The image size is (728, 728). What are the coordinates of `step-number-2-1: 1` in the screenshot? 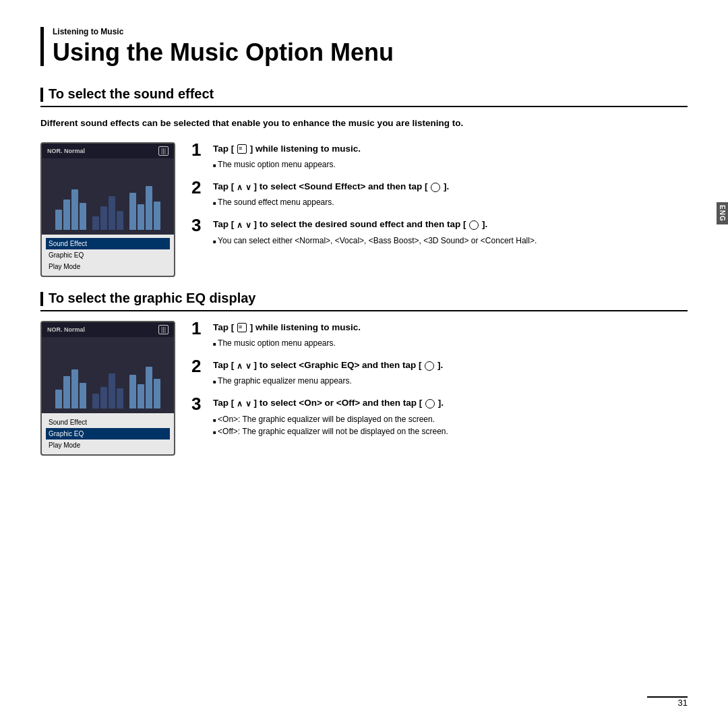 It's located at (199, 328).